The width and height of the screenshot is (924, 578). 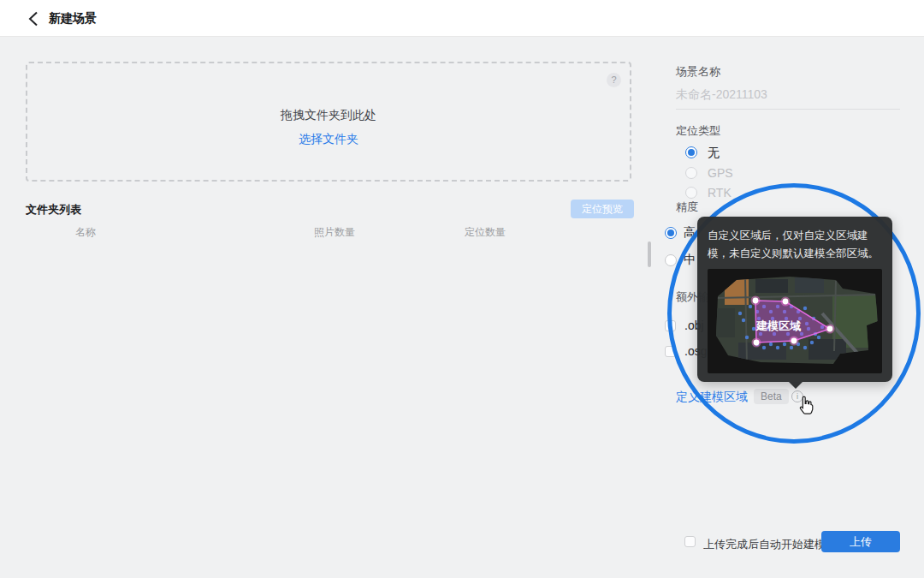 I want to click on radio-label-rtk: RTK, so click(x=720, y=193).